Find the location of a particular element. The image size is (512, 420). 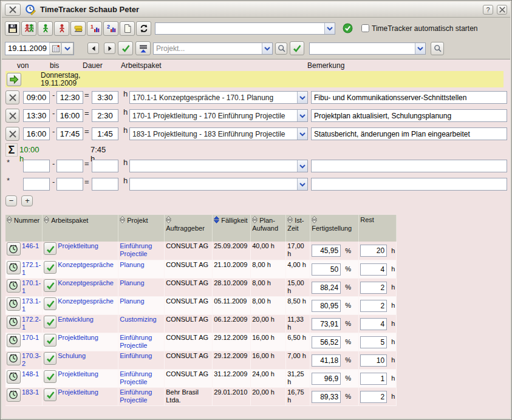

header-plan-aufwand: Plan-Aufwand is located at coordinates (268, 228).